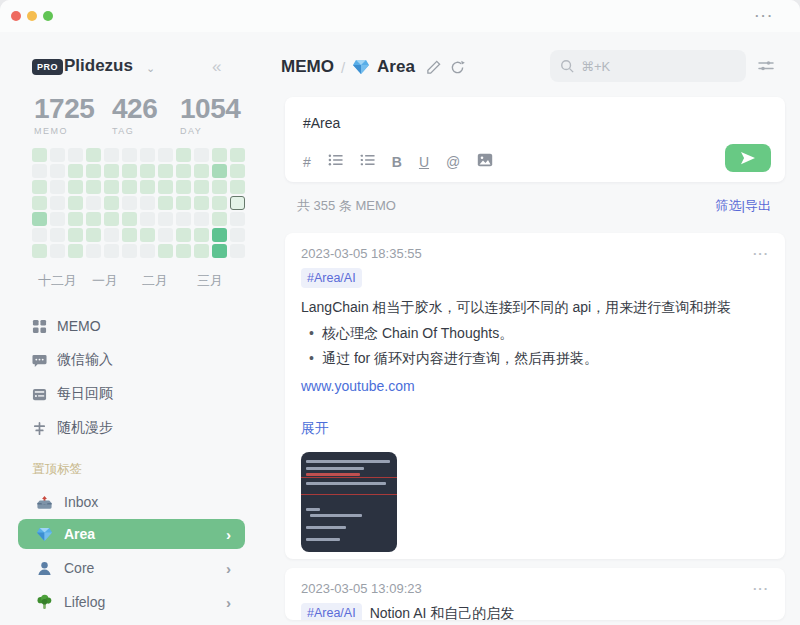 The width and height of the screenshot is (800, 625). I want to click on stat-memo-value: 1725, so click(64, 109).